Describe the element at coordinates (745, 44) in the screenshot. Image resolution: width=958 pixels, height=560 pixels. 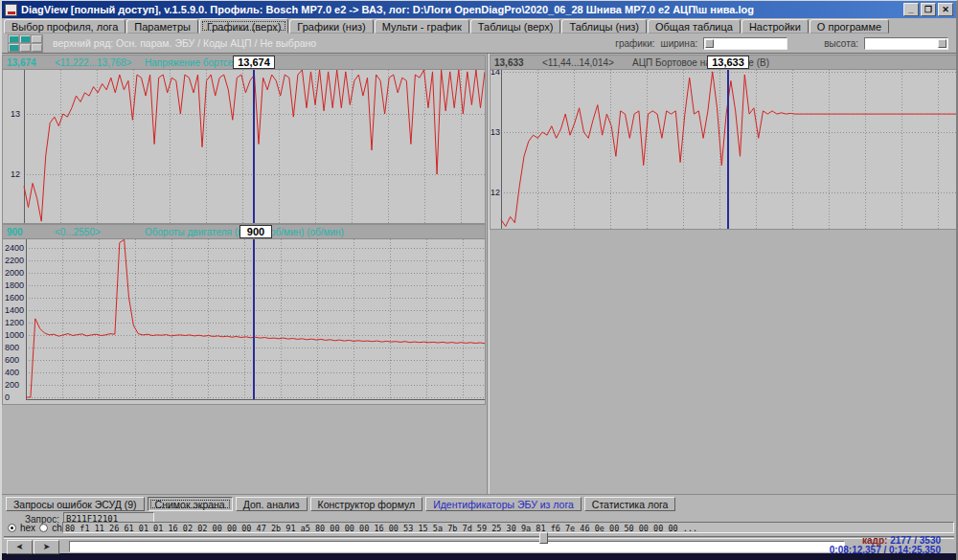
I see `width-slider` at that location.